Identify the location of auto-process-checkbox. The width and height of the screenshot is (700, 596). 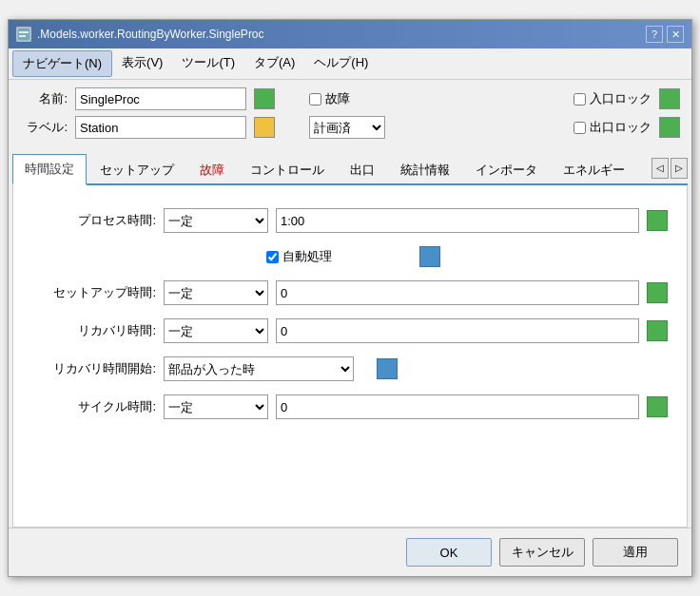
(272, 257).